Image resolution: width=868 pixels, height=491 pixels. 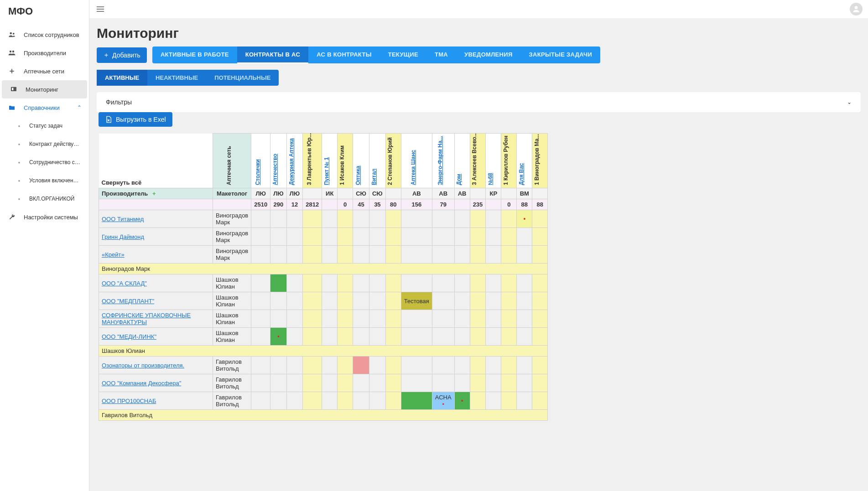 I want to click on col-header-1: Аптечество, so click(x=279, y=161).